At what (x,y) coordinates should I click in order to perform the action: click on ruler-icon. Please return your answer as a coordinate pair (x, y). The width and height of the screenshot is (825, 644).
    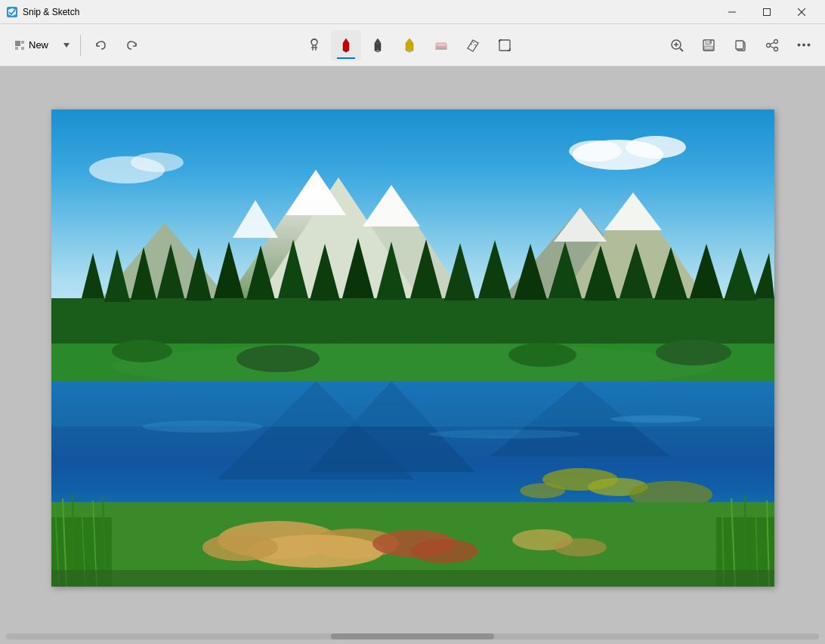
    Looking at the image, I should click on (473, 45).